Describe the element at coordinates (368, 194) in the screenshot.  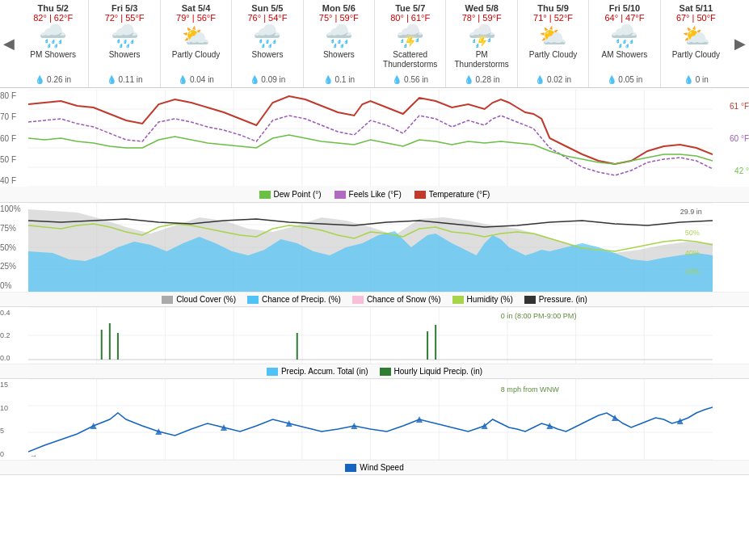
I see `temp-legend-item-1: Feels Like (°F)` at that location.